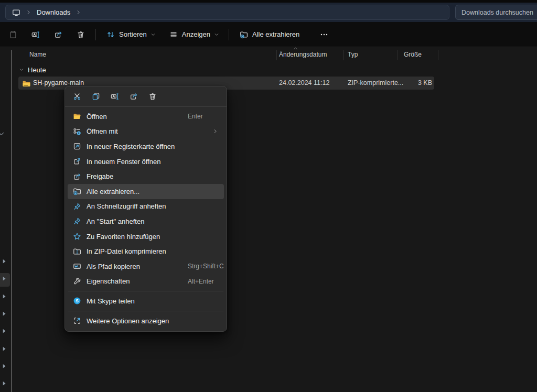  I want to click on menu-item-add-favorites: Zu Favoriten hinzufügen, so click(146, 237).